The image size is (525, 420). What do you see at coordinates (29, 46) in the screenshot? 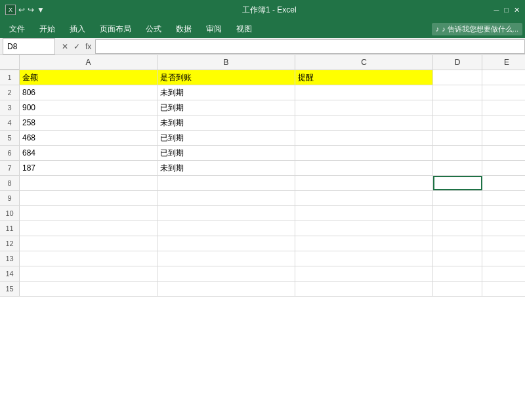
I see `cell-reference-box: D8` at bounding box center [29, 46].